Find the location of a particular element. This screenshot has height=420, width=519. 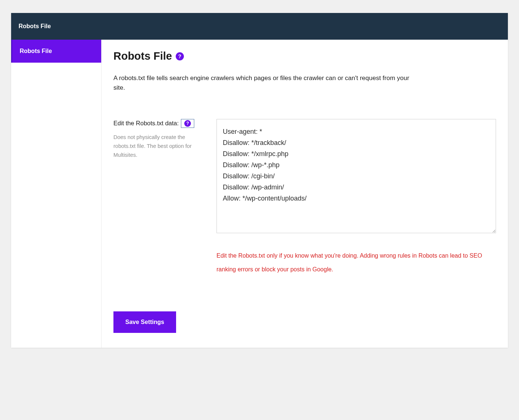

page-title-row: Robots File ? is located at coordinates (305, 56).